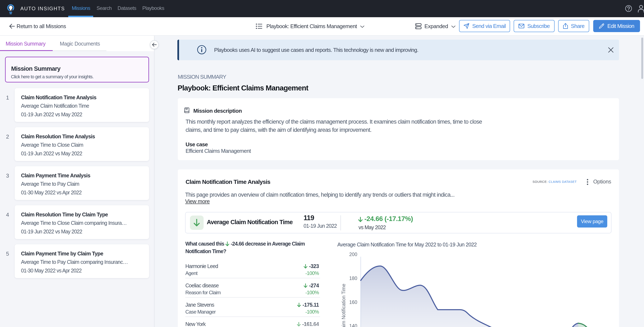 This screenshot has width=644, height=327. Describe the element at coordinates (353, 254) in the screenshot. I see `svg-text: 200` at that location.